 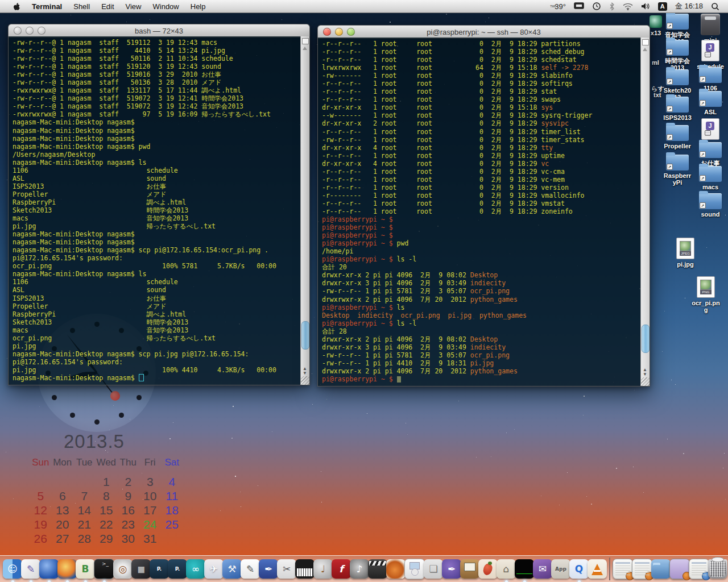 I want to click on desktop-icon-asl: ASL, so click(x=710, y=103).